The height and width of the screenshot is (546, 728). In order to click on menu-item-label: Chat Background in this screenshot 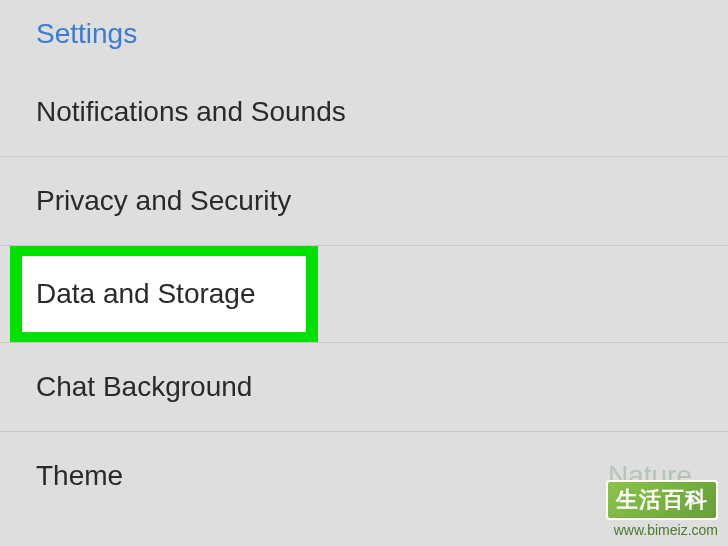, I will do `click(144, 386)`.